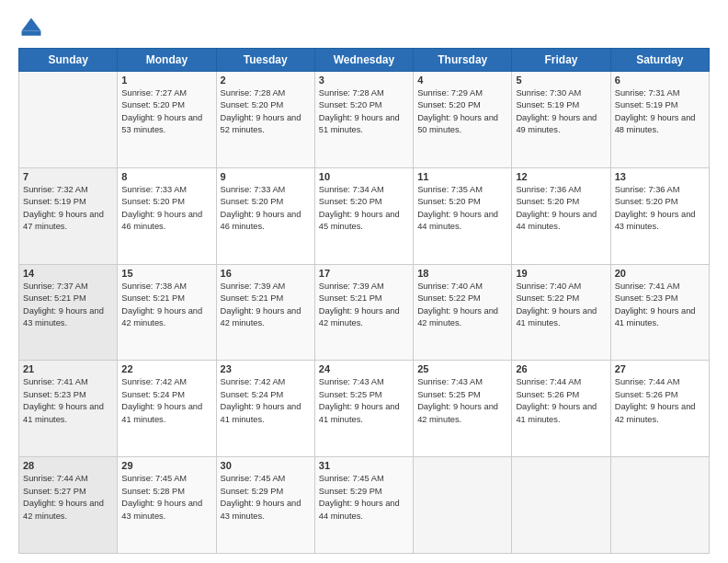  What do you see at coordinates (462, 209) in the screenshot?
I see `day-info: Sunrise: 7:35 AMSunset: 5:20 PMDaylight:…` at bounding box center [462, 209].